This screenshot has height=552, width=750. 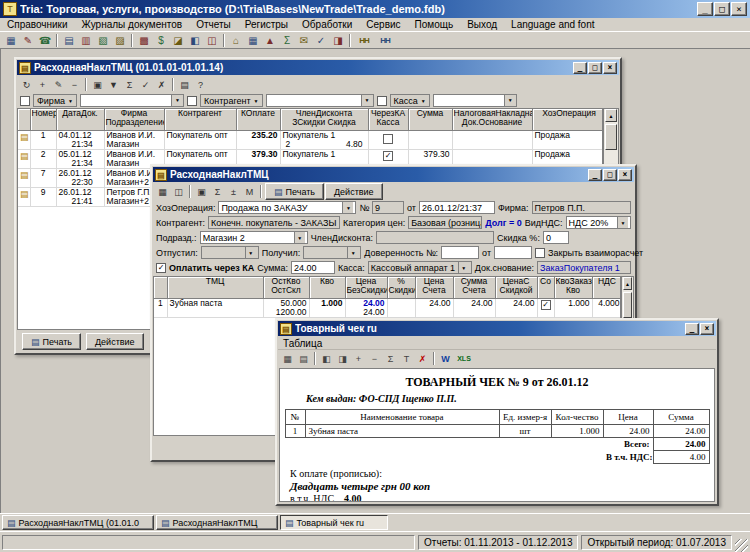 I want to click on preview-icon: ◧, so click(x=326, y=359).